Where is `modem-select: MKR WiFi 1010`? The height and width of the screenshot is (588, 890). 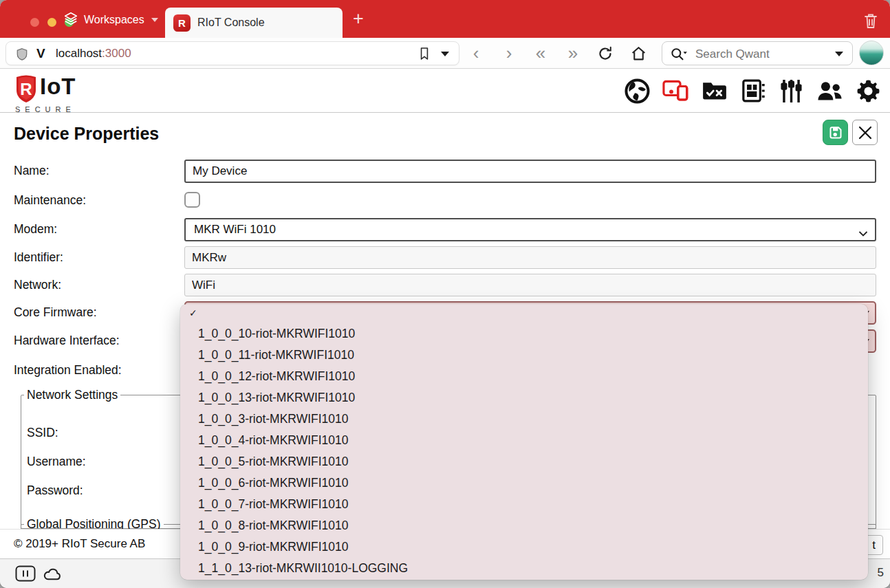
modem-select: MKR WiFi 1010 is located at coordinates (530, 230).